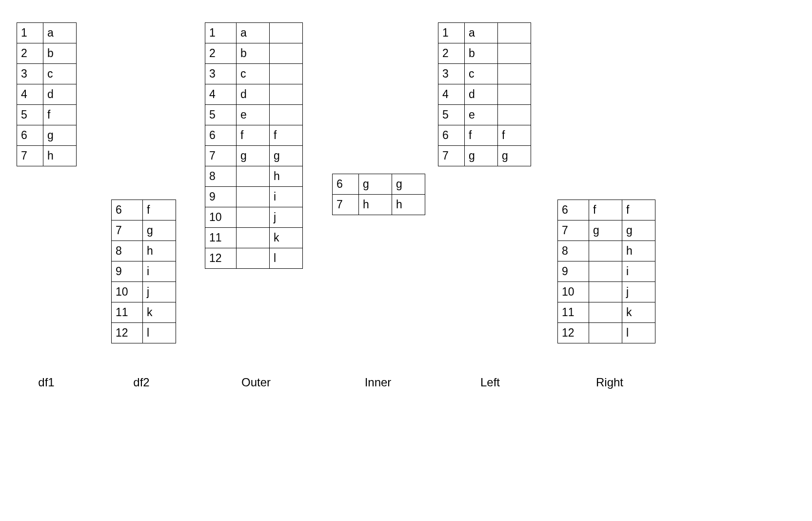 This screenshot has width=812, height=521. What do you see at coordinates (141, 382) in the screenshot?
I see `caption-df2: df2` at bounding box center [141, 382].